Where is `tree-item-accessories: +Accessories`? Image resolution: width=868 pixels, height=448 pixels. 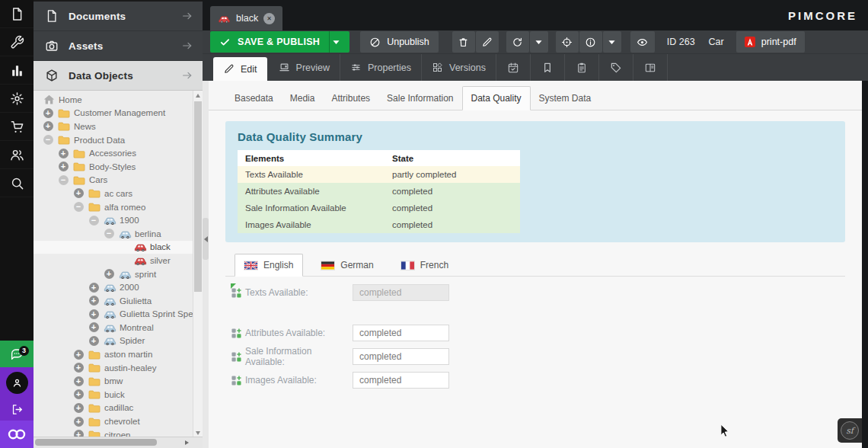 tree-item-accessories: +Accessories is located at coordinates (113, 153).